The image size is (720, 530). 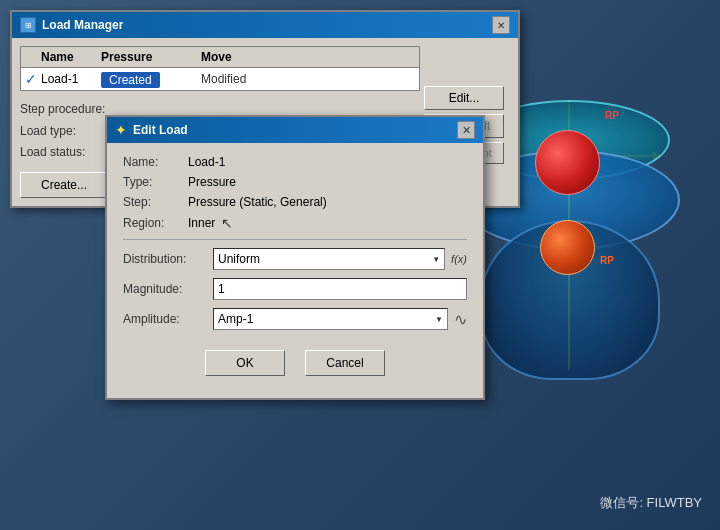 I want to click on amplitude-dropdown-arrow: ▼, so click(x=439, y=320).